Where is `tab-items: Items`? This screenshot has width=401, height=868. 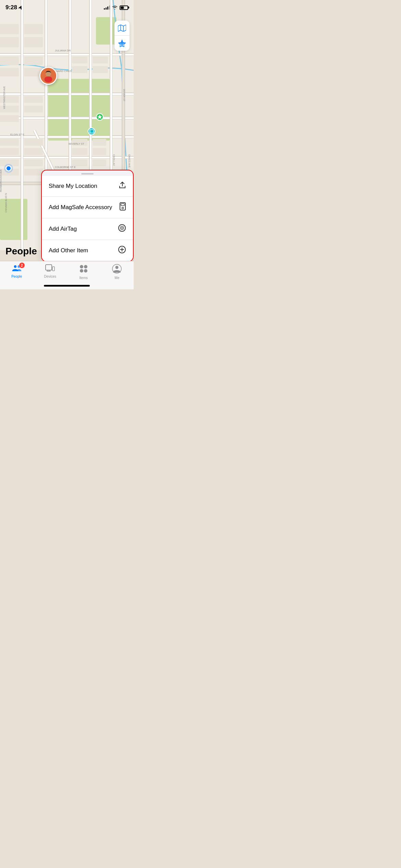
tab-items: Items is located at coordinates (84, 272).